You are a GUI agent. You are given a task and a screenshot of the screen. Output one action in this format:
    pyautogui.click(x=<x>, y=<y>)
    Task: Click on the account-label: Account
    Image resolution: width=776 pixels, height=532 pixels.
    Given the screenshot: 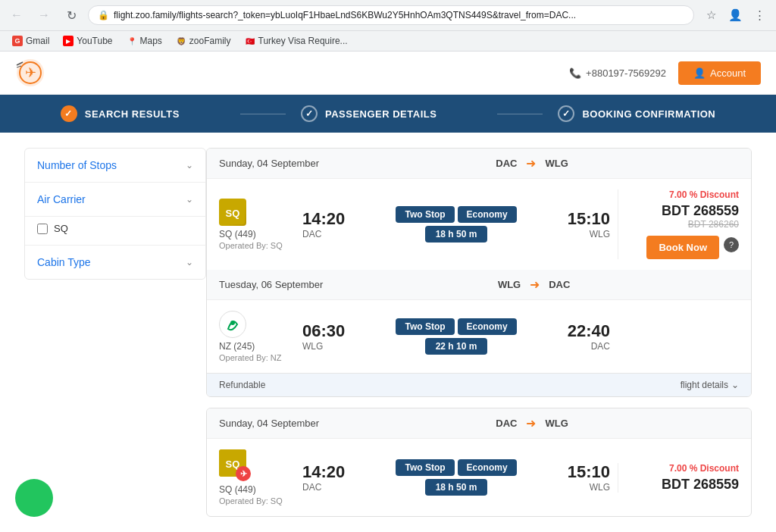 What is the action you would take?
    pyautogui.click(x=728, y=73)
    